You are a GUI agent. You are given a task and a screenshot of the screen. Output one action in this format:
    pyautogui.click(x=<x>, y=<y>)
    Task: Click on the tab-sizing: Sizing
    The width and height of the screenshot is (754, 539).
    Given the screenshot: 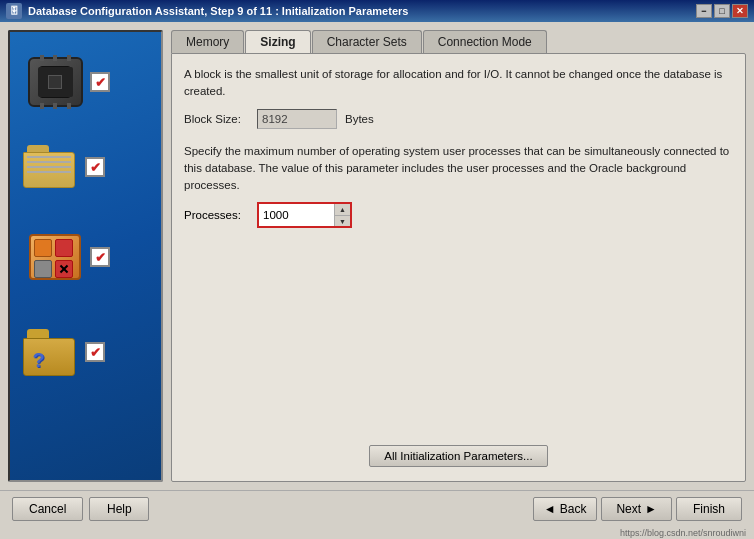 What is the action you would take?
    pyautogui.click(x=278, y=42)
    